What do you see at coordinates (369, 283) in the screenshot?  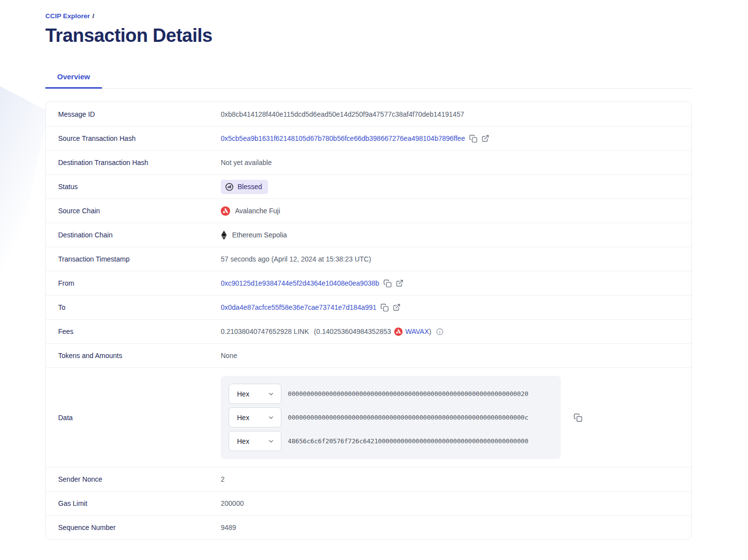 I see `table-row-from: From 0xc90125d1e9384744e5f2d4364e10408e0…` at bounding box center [369, 283].